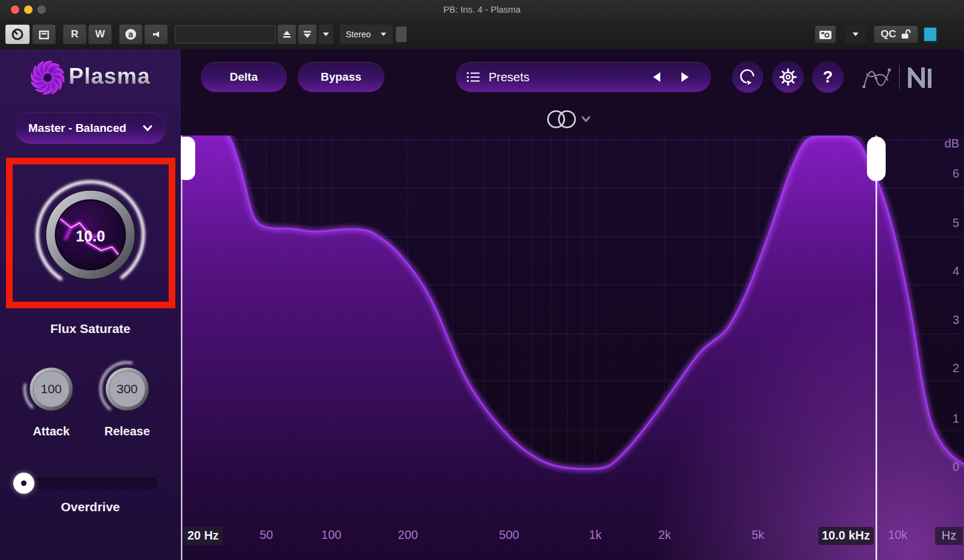  I want to click on host-toolbar: R W a Stereo, so click(482, 35).